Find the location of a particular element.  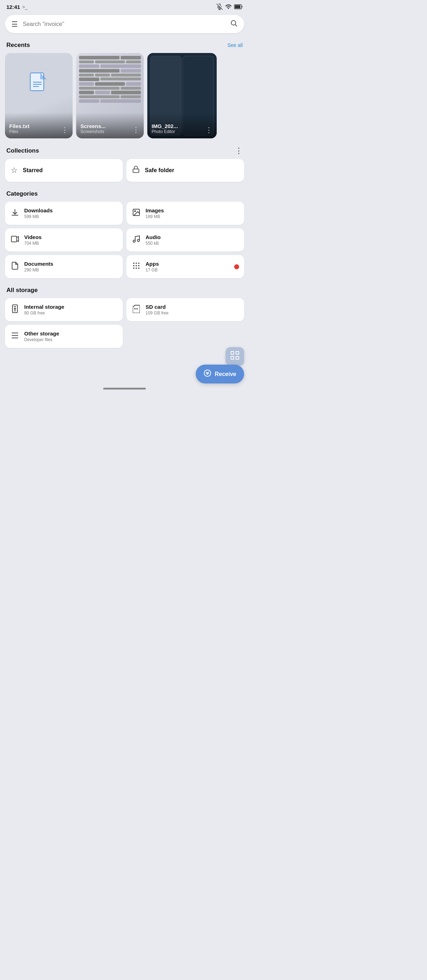

internal-storage-icon is located at coordinates (15, 310).